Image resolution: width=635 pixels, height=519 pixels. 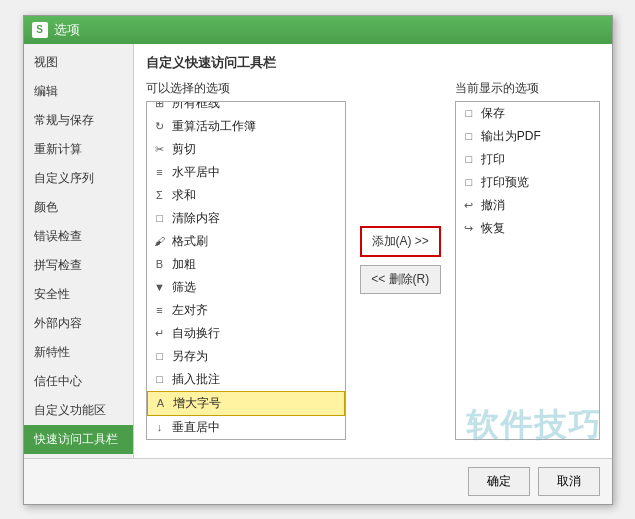 I want to click on current-item-1: □输出为PDF, so click(x=528, y=136).